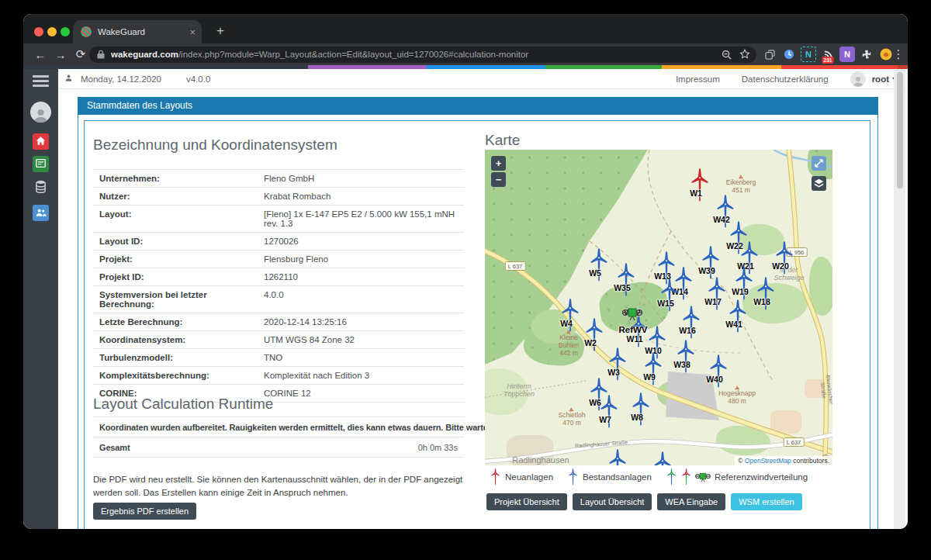 The height and width of the screenshot is (560, 931). I want to click on wsm-erstellen-button: WSM erstellen, so click(767, 502).